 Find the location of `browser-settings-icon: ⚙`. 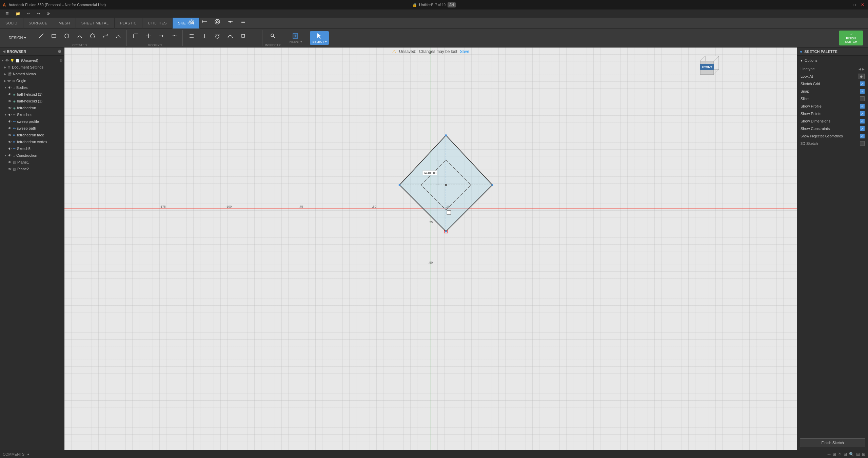

browser-settings-icon: ⚙ is located at coordinates (60, 52).